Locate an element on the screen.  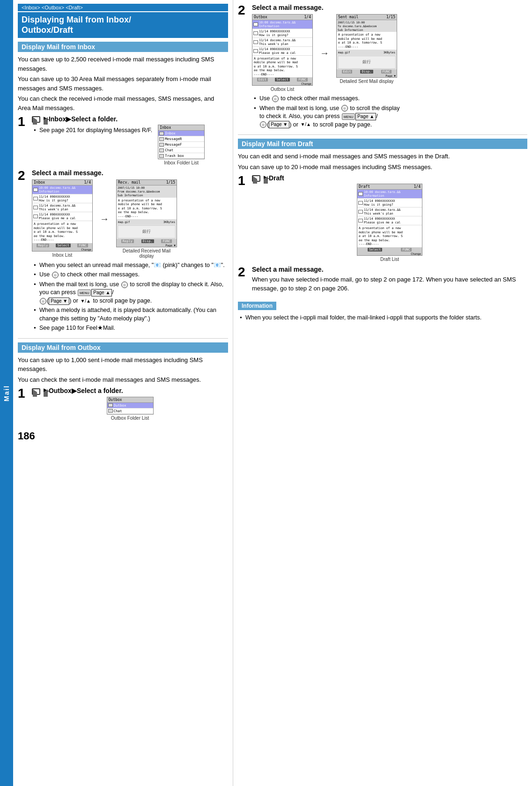
page-number: 186 is located at coordinates (26, 436).